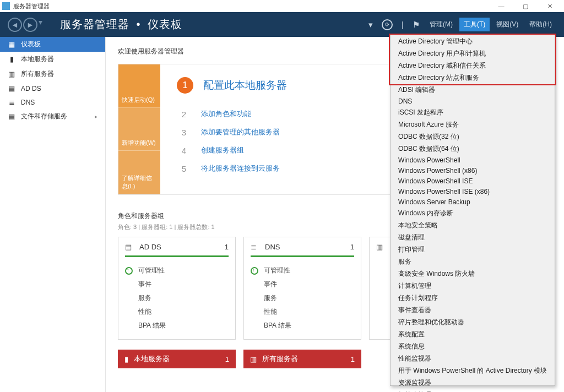 This screenshot has height=392, width=564. I want to click on tools-menu-item: 组策略管理, so click(473, 390).